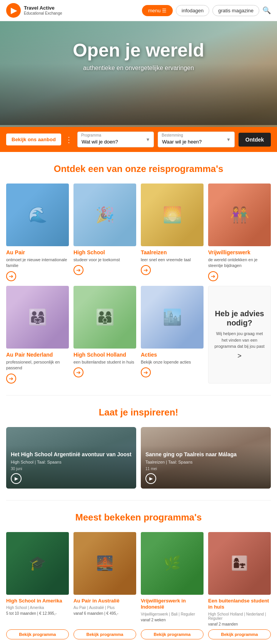 The width and height of the screenshot is (277, 644). I want to click on program-card-au-pair: 🌊 Au Pair ontmoet je nieuwe internationa…, so click(38, 232).